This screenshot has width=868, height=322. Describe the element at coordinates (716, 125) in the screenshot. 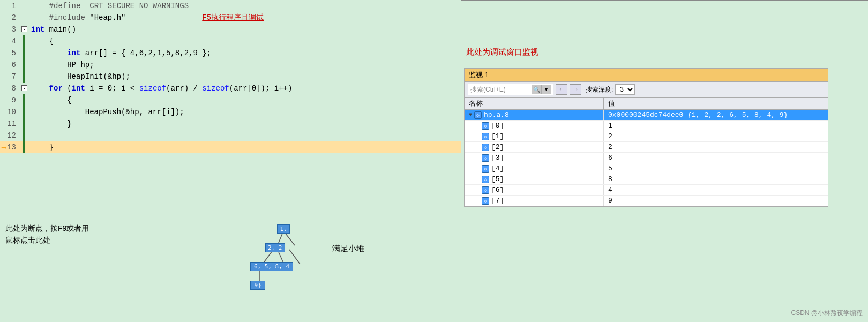

I see `row-value-1: 1` at that location.